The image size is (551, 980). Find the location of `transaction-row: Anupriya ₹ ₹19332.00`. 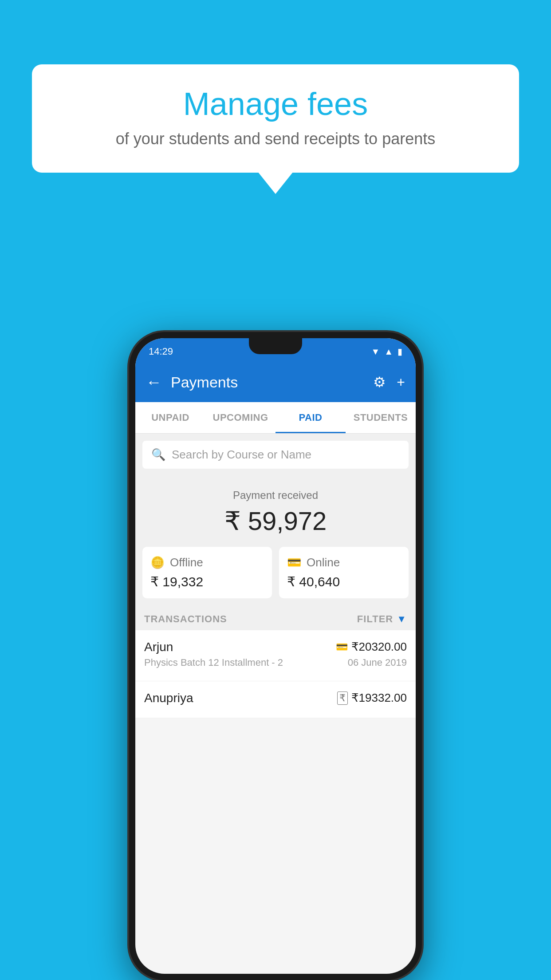

transaction-row: Anupriya ₹ ₹19332.00 is located at coordinates (276, 698).